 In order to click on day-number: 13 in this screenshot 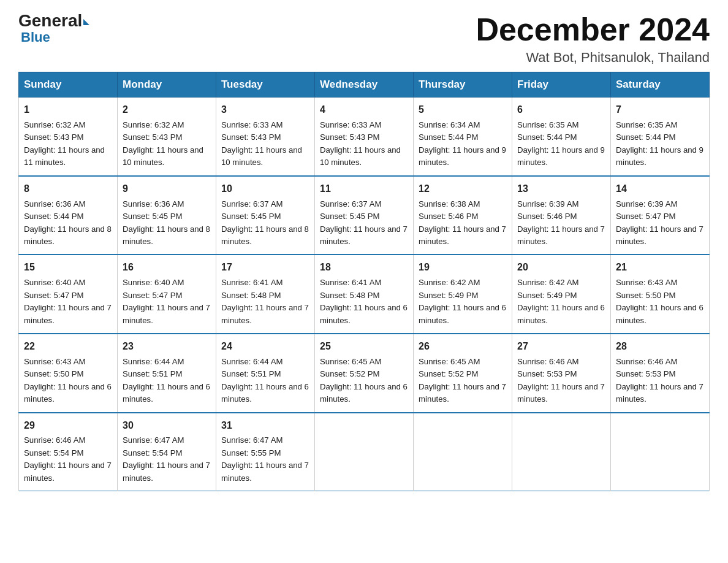, I will do `click(561, 189)`.